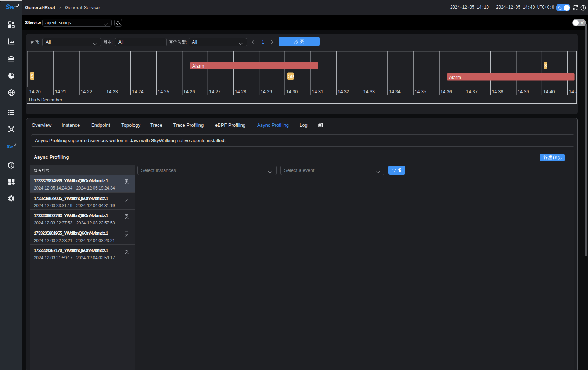  What do you see at coordinates (35, 92) in the screenshot?
I see `svg-text: 14:20` at bounding box center [35, 92].